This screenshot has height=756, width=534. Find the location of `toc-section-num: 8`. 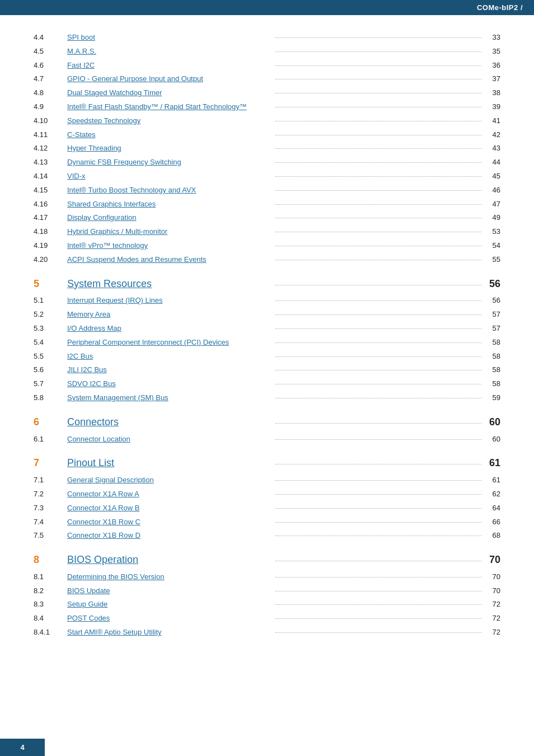

toc-section-num: 8 is located at coordinates (50, 560).